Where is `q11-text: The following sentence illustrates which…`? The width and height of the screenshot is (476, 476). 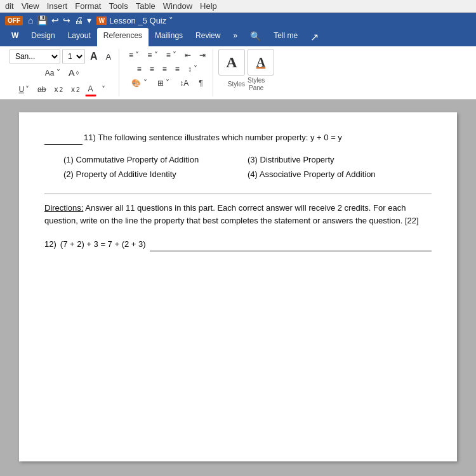 q11-text: The following sentence illustrates which… is located at coordinates (220, 138).